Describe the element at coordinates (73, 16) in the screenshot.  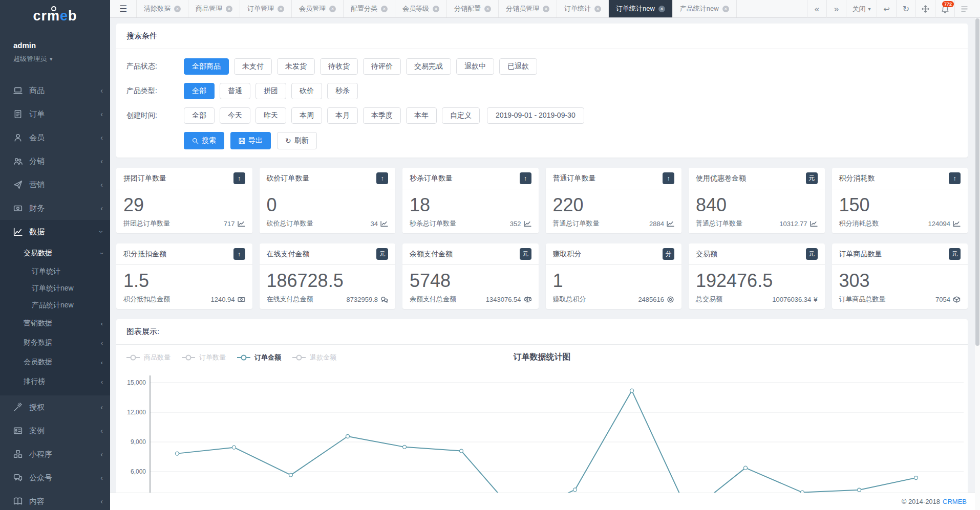
I see `logo-text-end: b` at that location.